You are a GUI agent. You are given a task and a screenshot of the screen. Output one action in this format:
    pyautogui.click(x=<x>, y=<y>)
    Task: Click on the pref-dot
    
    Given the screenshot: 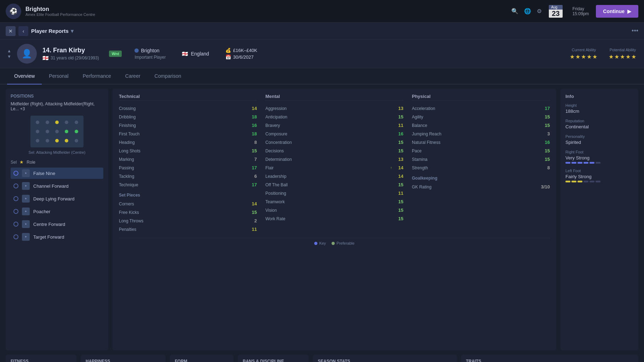 What is the action you would take?
    pyautogui.click(x=333, y=243)
    